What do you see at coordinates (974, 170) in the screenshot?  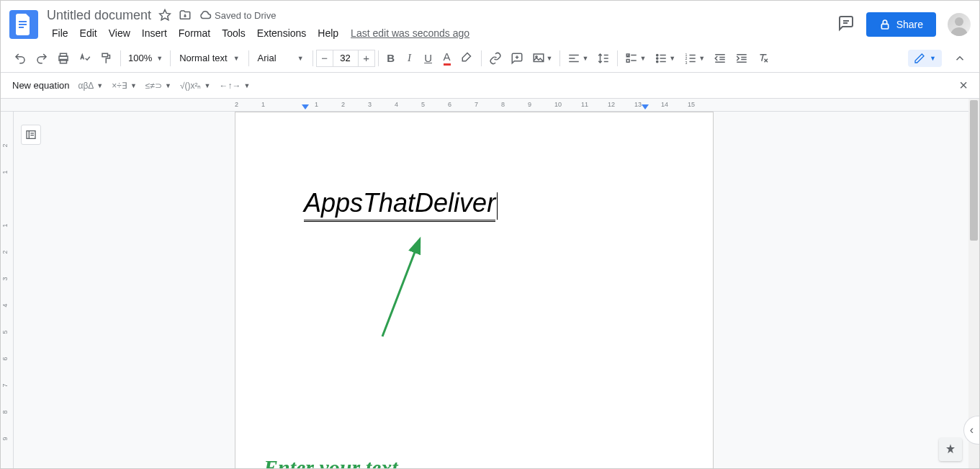 I see `scroll-thumb` at bounding box center [974, 170].